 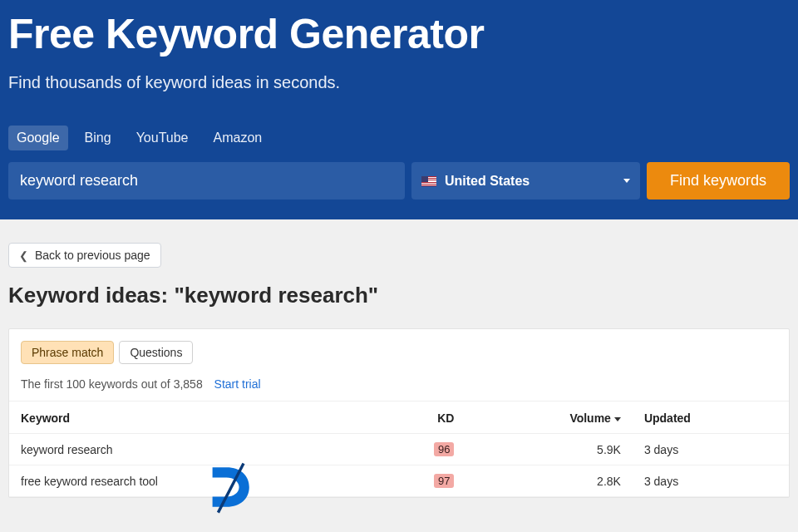 I want to click on cell-volume: 2.8K, so click(x=549, y=481).